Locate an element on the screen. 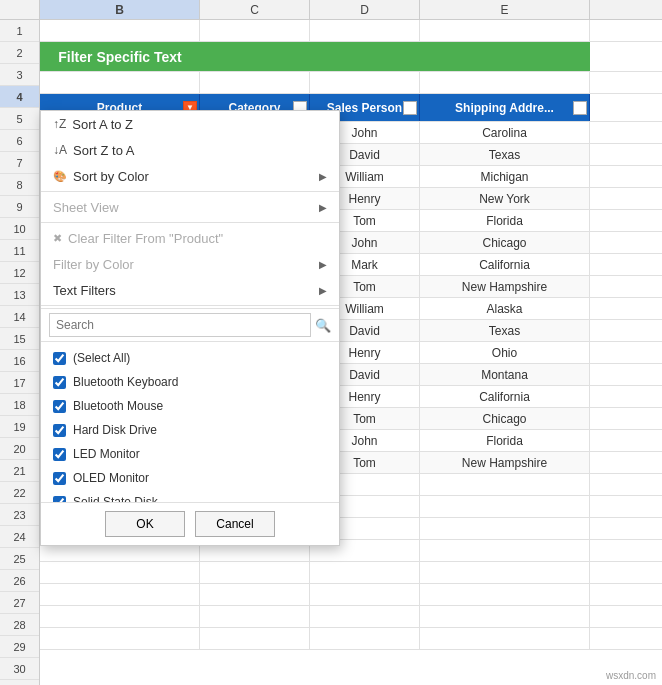  search-input is located at coordinates (180, 325).